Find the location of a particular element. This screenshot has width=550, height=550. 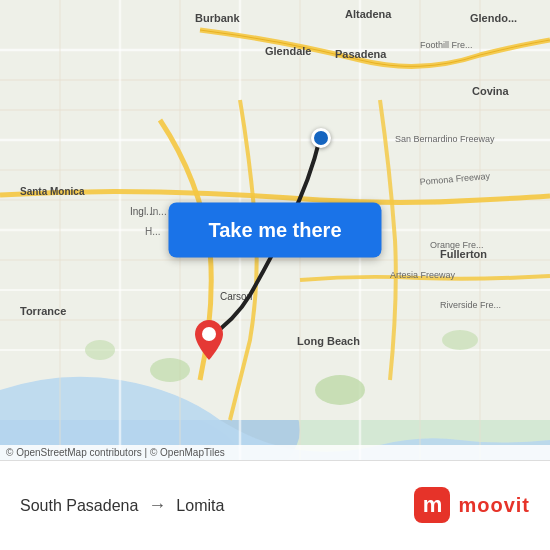

moovit-logo-text: moovit is located at coordinates (494, 506).